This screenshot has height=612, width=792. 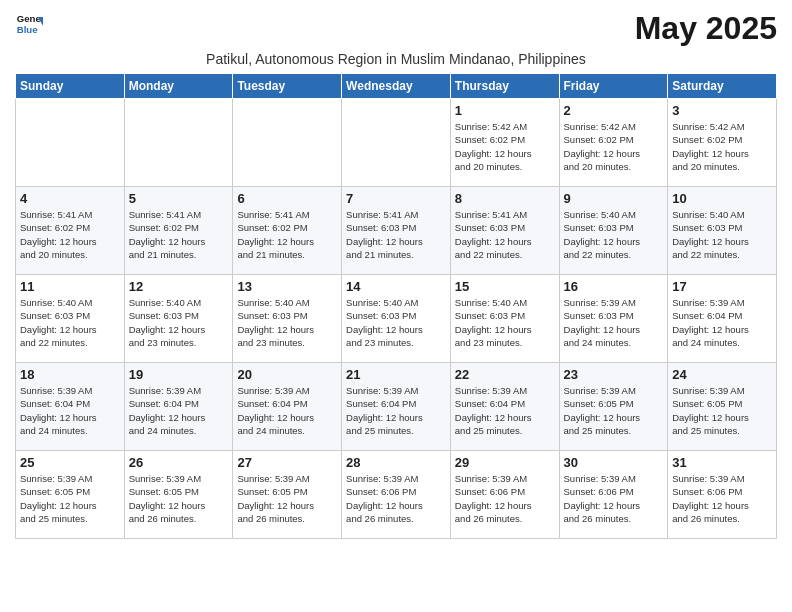 I want to click on logo-icon: General Blue, so click(x=29, y=24).